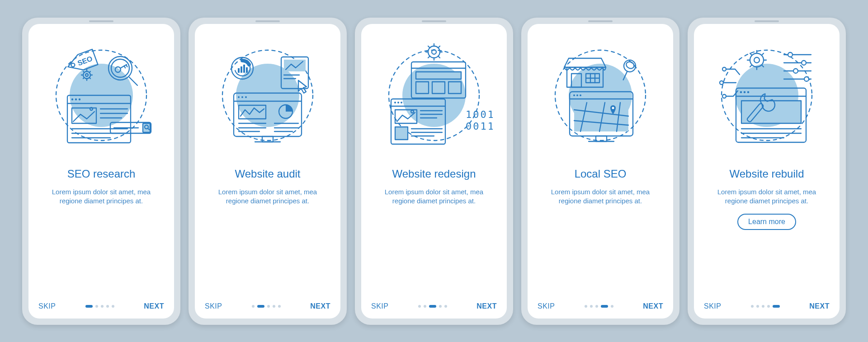 The height and width of the screenshot is (342, 868). I want to click on screen-title: SEO research, so click(101, 174).